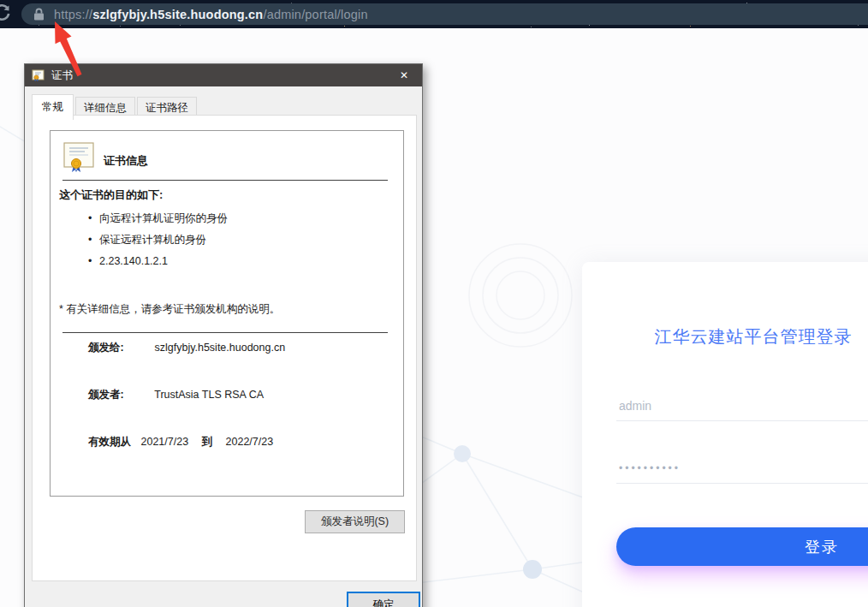  Describe the element at coordinates (219, 348) in the screenshot. I see `issued-to-value: szlgfybjy.h5site.huodong.cn` at that location.